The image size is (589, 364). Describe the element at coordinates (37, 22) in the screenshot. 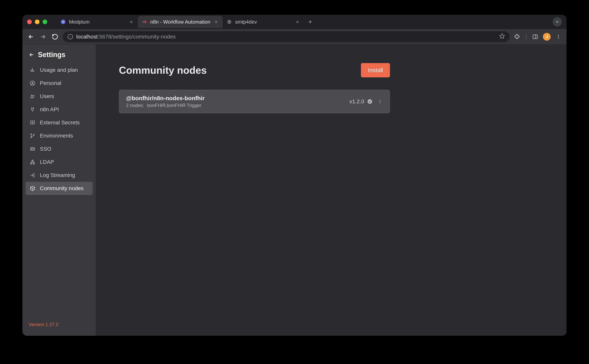

I see `window-minimize` at that location.